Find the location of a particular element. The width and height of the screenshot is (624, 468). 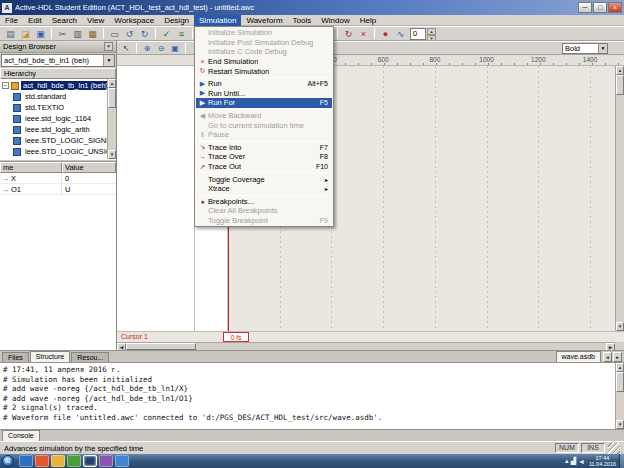

network-icon: ▟ is located at coordinates (574, 461).